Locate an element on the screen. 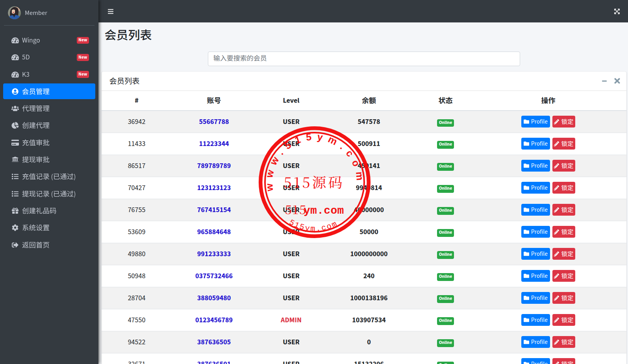  svg-text: ym.com is located at coordinates (324, 211).